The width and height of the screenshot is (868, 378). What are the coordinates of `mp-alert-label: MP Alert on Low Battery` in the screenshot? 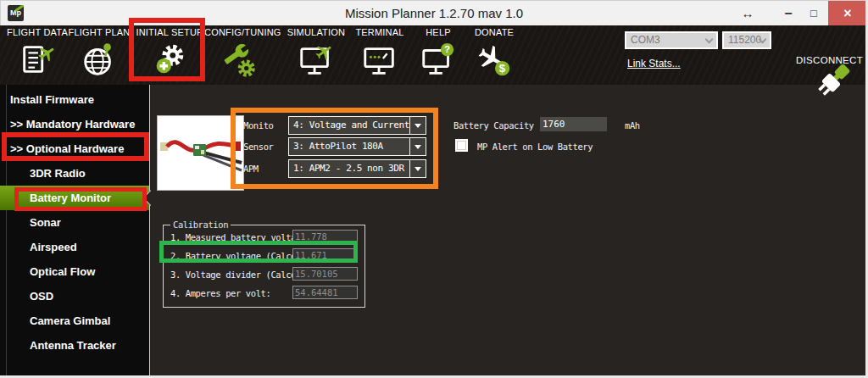 It's located at (535, 147).